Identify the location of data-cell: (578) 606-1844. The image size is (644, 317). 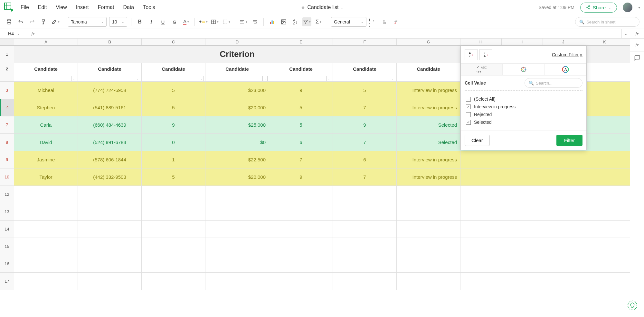
(110, 159).